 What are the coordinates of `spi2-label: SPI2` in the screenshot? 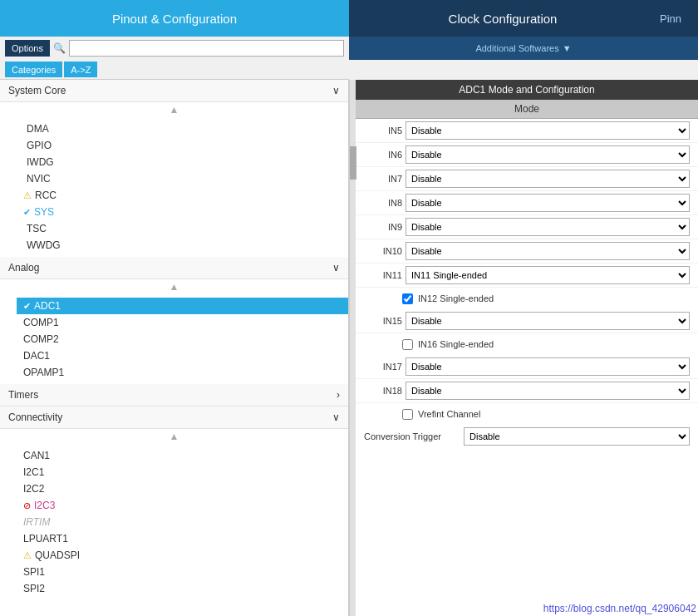 It's located at (34, 589).